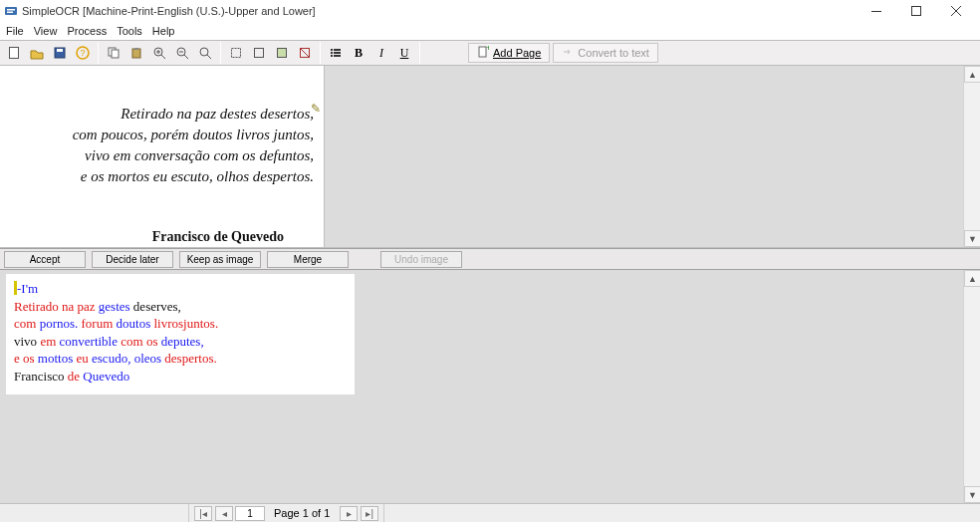 This screenshot has height=522, width=980. I want to click on menu-process: Process, so click(87, 31).